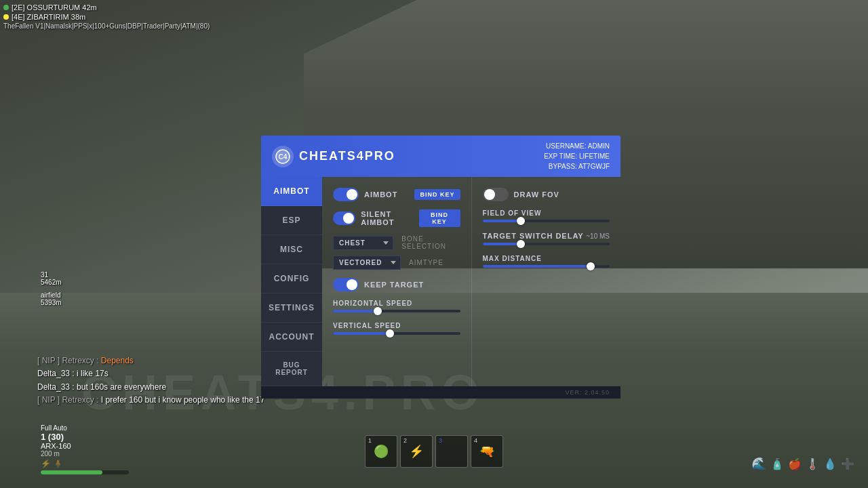 This screenshot has width=868, height=488. Describe the element at coordinates (292, 308) in the screenshot. I see `sidebar-item-settings: SETTINGS` at that location.